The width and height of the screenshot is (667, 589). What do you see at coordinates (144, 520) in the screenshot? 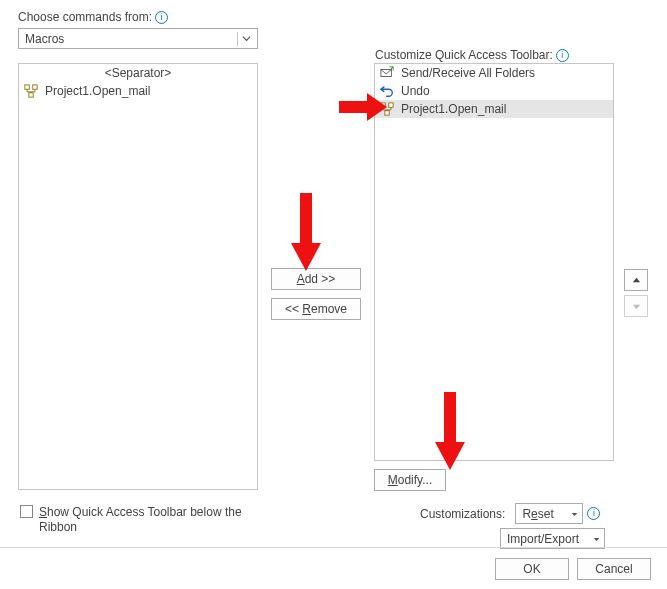
I see `show-qat-below-label: Show Quick Access Toolbar below the Ribb…` at bounding box center [144, 520].